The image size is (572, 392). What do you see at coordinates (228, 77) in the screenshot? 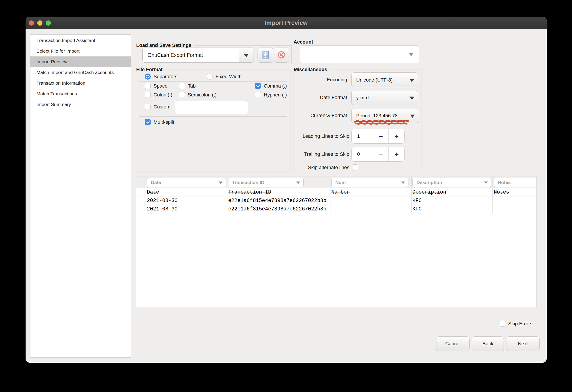
I see `fixed-width-radio-label: Fixed-Width` at bounding box center [228, 77].